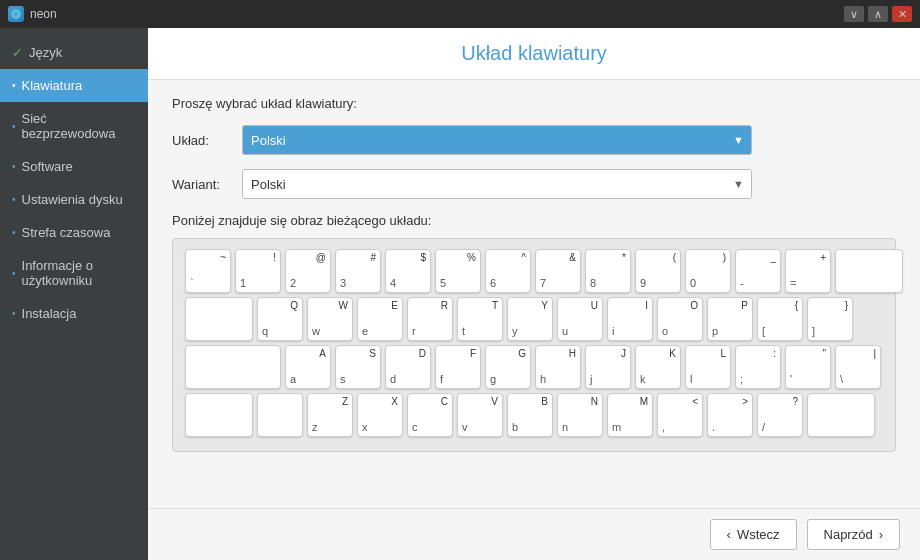 This screenshot has height=560, width=920. I want to click on sidebar-item-informacje: • Informacje o użytkowniku, so click(74, 273).